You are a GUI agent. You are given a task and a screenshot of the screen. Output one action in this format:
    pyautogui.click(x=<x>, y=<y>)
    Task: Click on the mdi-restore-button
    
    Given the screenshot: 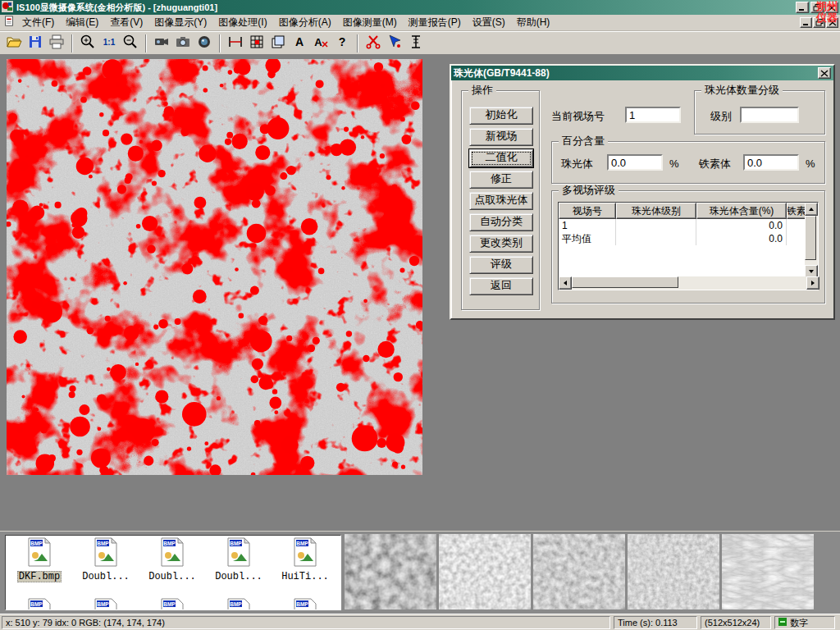 What is the action you would take?
    pyautogui.click(x=819, y=23)
    